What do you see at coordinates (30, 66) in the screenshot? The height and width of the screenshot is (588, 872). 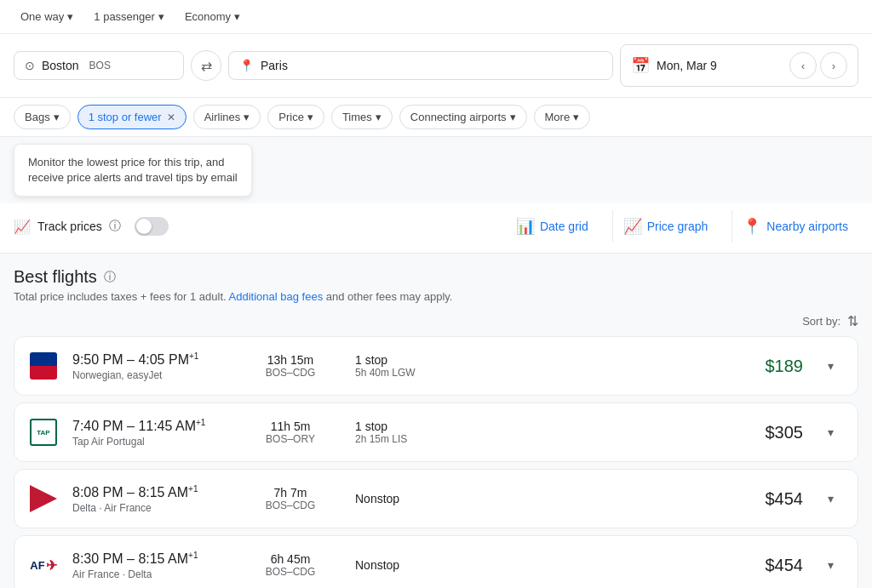 I see `location-icon: ⊙` at bounding box center [30, 66].